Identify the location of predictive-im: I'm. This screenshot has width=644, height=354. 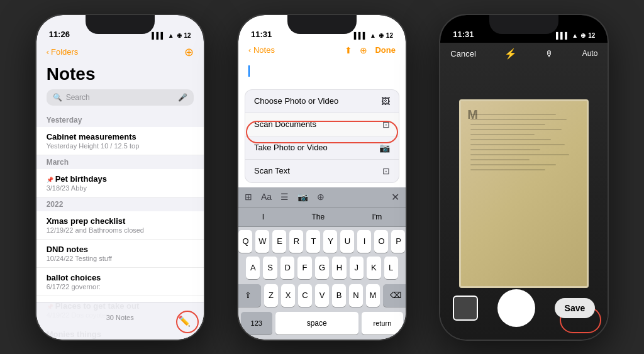
(377, 217).